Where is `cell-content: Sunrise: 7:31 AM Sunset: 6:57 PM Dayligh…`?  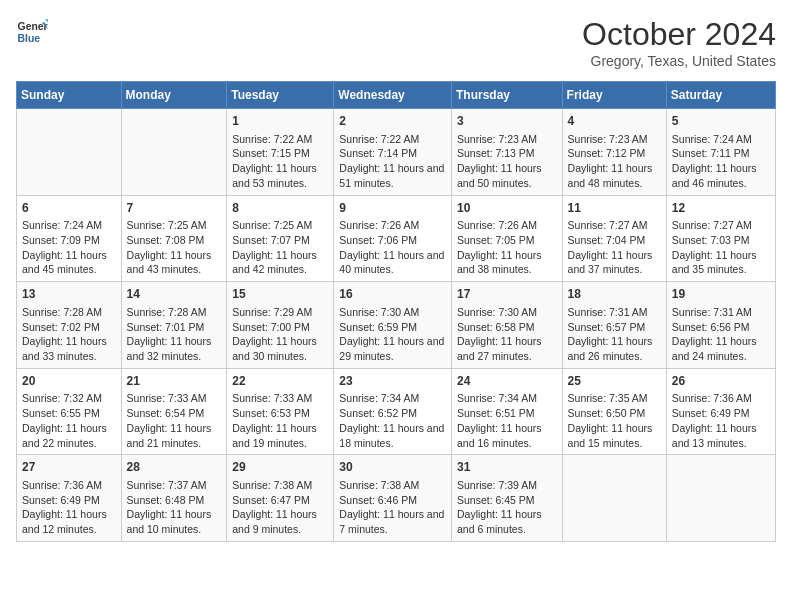
cell-content: Sunrise: 7:31 AM Sunset: 6:57 PM Dayligh… is located at coordinates (614, 334).